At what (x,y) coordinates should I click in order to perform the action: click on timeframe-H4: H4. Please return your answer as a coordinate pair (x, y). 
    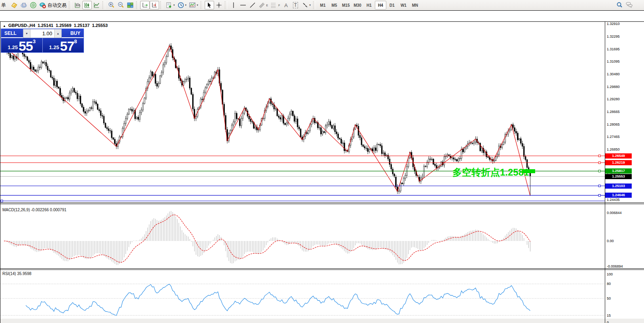
    Looking at the image, I should click on (381, 5).